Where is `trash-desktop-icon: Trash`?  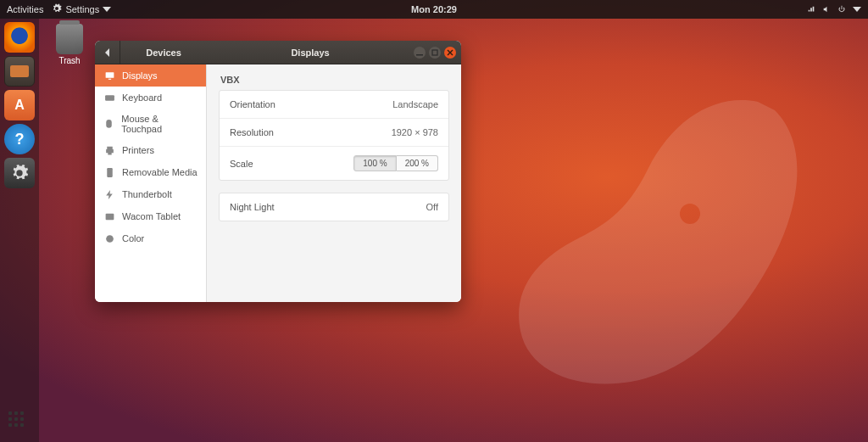
trash-desktop-icon: Trash is located at coordinates (70, 44).